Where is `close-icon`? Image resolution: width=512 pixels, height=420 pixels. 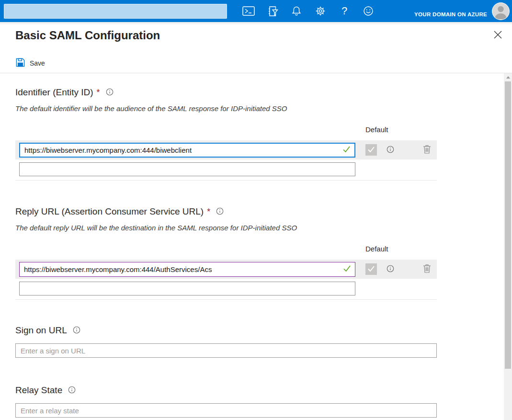
close-icon is located at coordinates (498, 35).